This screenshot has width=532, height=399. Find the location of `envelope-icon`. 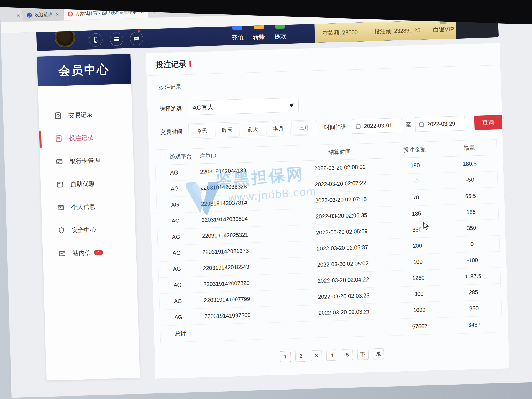

envelope-icon is located at coordinates (62, 254).